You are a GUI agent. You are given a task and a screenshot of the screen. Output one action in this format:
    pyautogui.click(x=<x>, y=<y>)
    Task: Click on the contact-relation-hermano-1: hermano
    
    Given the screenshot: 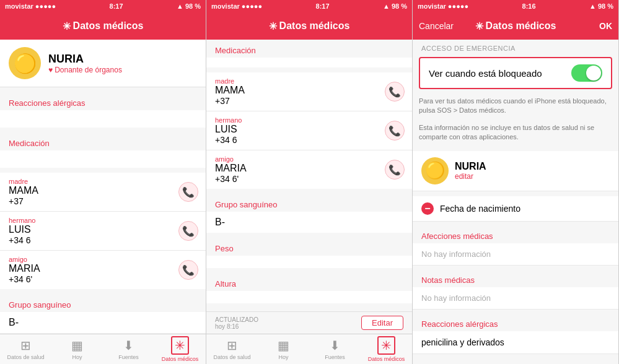 What is the action you would take?
    pyautogui.click(x=103, y=220)
    